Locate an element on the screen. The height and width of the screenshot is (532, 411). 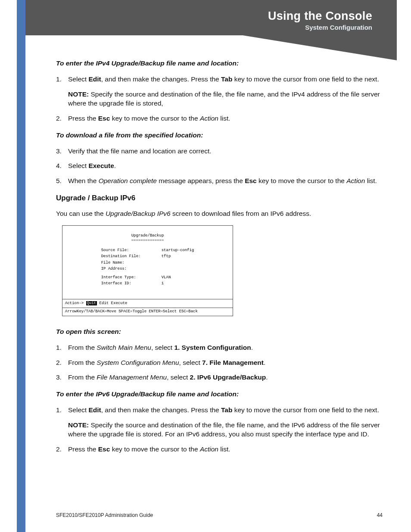
field-label: Interface ID: is located at coordinates (128, 284).